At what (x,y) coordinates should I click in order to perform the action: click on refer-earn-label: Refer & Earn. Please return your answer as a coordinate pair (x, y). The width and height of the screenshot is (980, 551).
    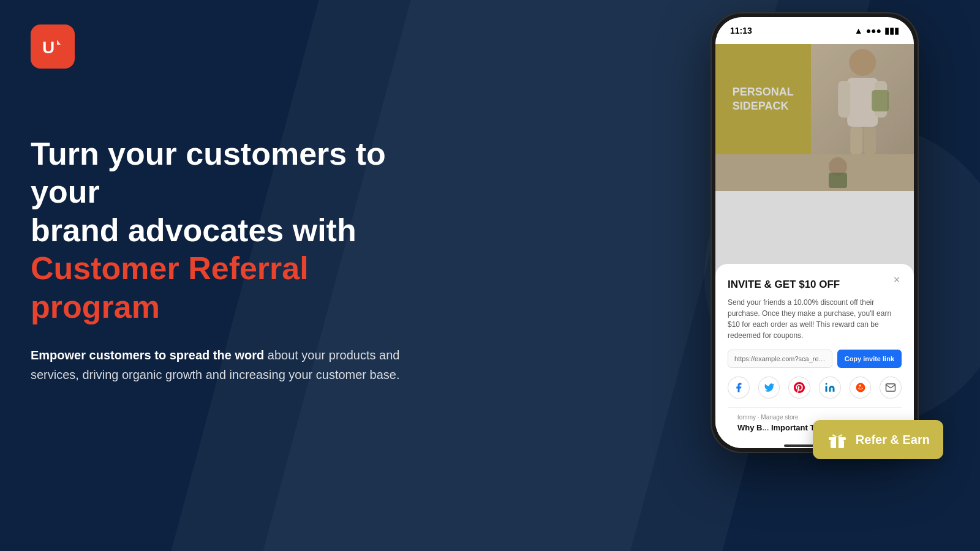
    Looking at the image, I should click on (893, 440).